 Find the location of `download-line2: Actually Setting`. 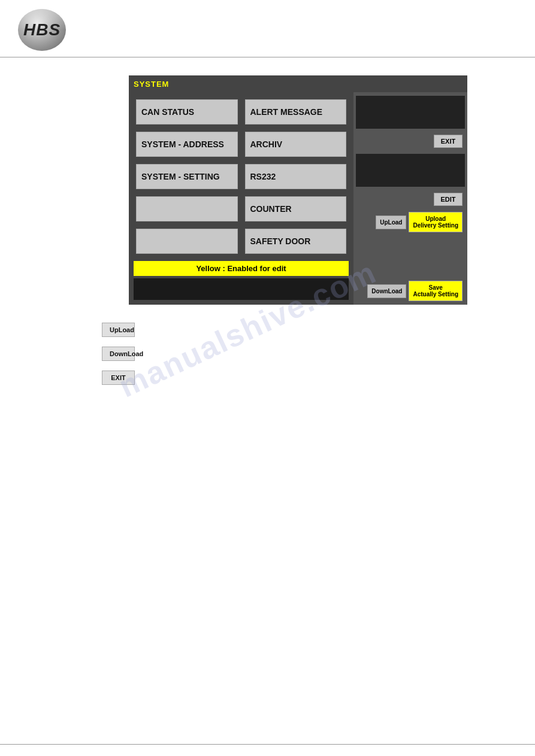

download-line2: Actually Setting is located at coordinates (436, 294).